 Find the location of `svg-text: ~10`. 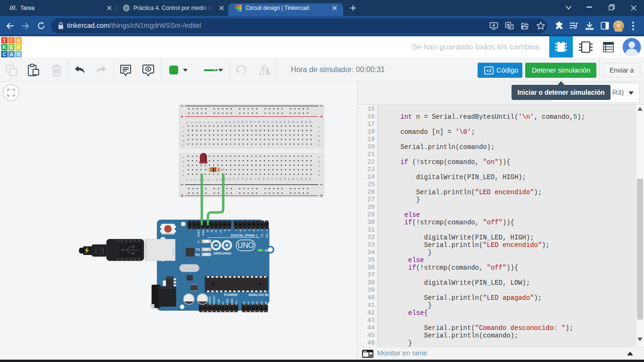

svg-text: ~10 is located at coordinates (221, 232).